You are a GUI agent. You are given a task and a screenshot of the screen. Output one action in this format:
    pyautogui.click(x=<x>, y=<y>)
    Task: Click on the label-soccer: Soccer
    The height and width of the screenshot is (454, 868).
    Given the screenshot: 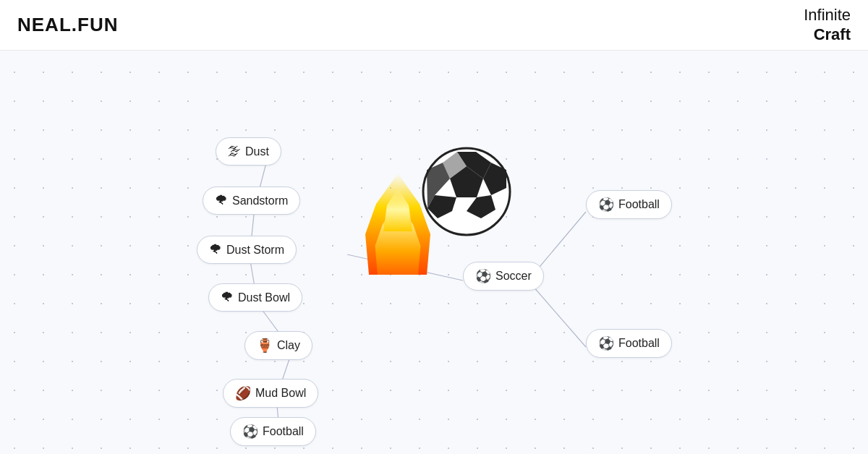 What is the action you would take?
    pyautogui.click(x=514, y=276)
    